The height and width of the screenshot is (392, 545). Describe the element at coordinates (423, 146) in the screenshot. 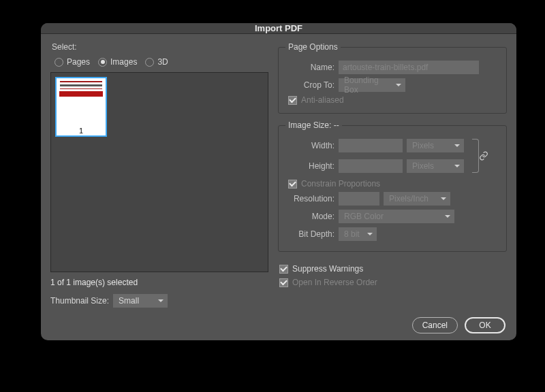

I see `width-unit-value: Pixels` at that location.